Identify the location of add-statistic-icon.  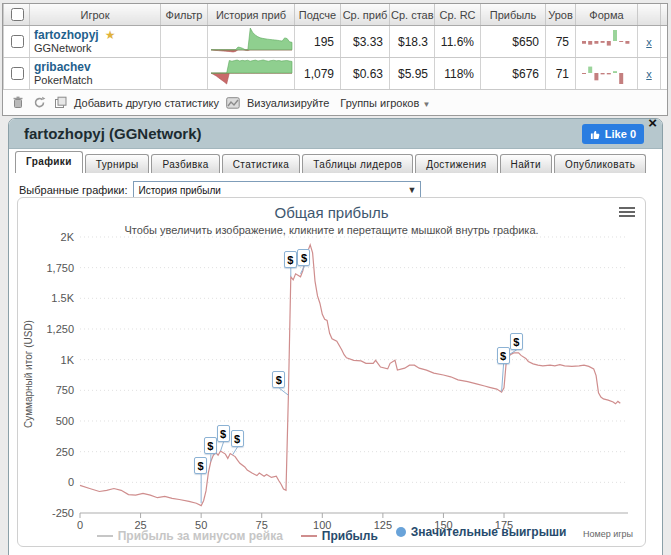
(60, 103).